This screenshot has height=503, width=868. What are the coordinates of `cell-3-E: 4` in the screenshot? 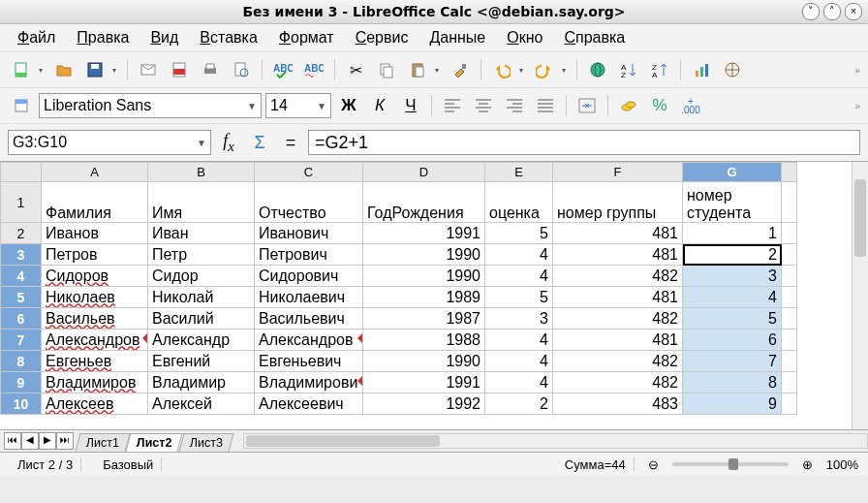 It's located at (519, 255).